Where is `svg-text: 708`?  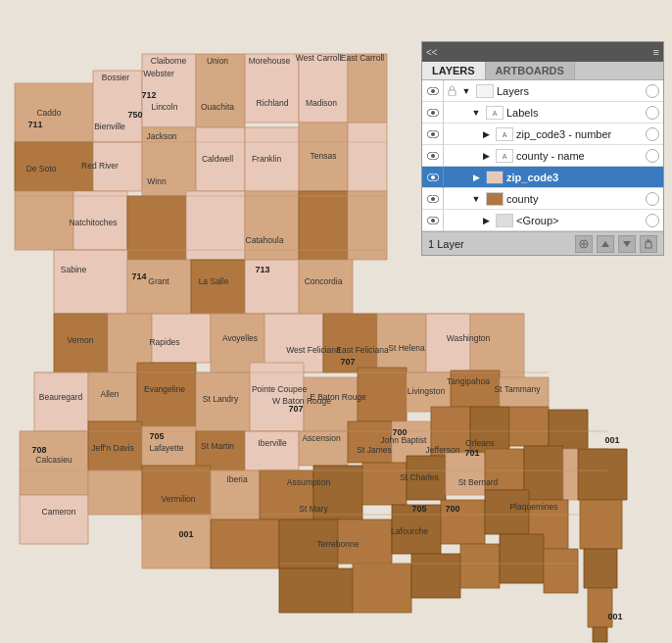 svg-text: 708 is located at coordinates (39, 450).